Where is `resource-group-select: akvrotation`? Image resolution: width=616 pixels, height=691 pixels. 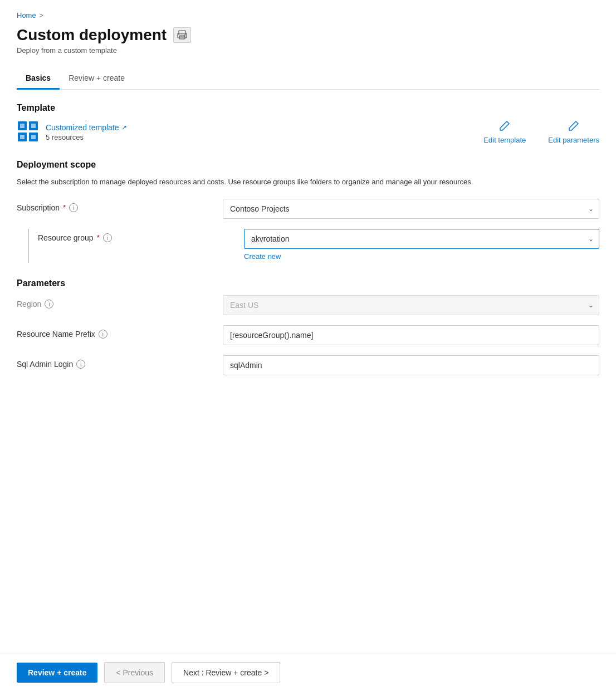
resource-group-select: akvrotation is located at coordinates (422, 239).